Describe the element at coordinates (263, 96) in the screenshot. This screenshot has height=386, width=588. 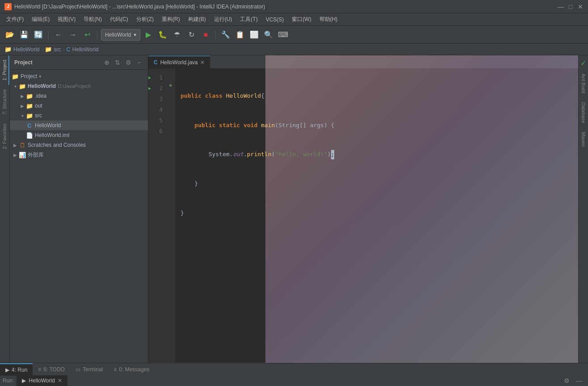
I see `brace-open: {` at that location.